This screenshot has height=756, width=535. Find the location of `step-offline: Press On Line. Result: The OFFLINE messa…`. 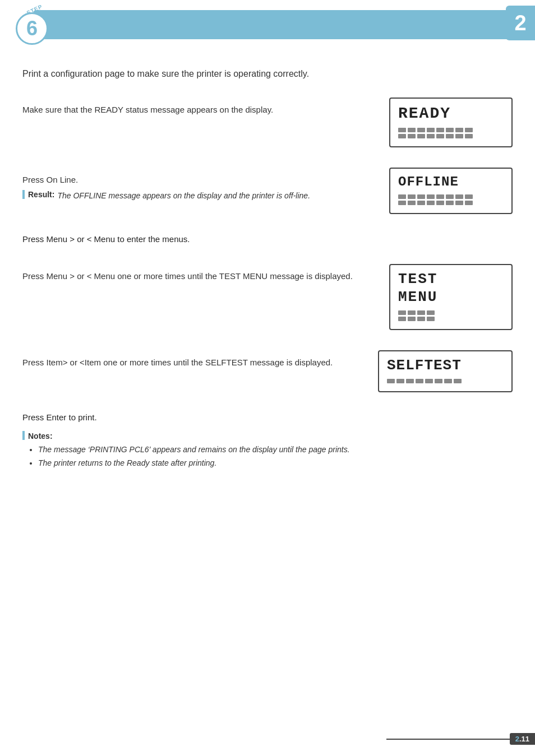

step-offline: Press On Line. Result: The OFFLINE messa… is located at coordinates (268, 191).